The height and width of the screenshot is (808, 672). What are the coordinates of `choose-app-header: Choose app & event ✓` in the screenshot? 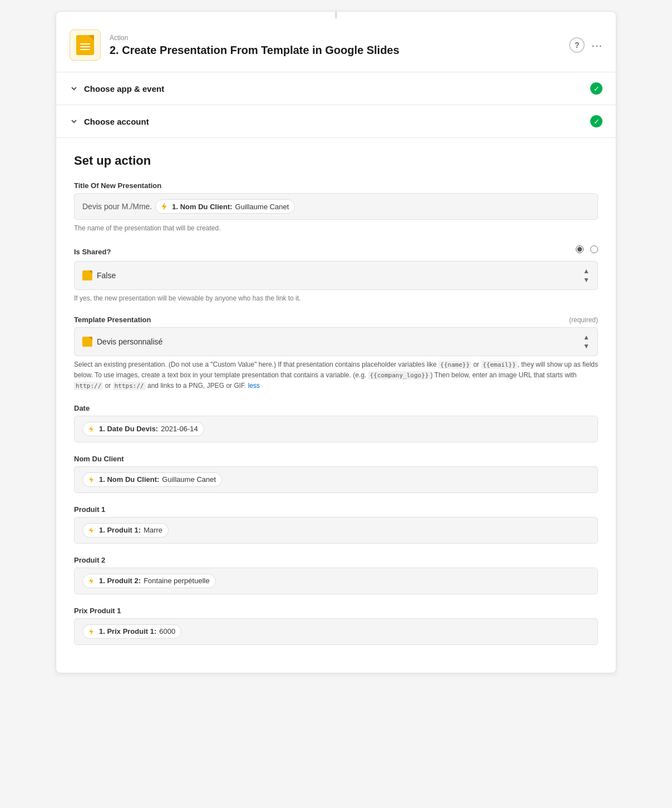 It's located at (336, 88).